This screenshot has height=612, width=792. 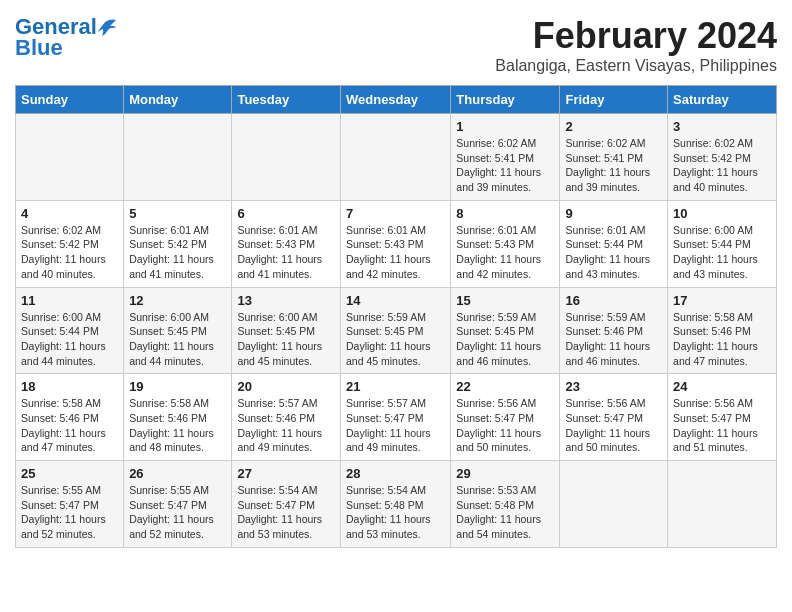 I want to click on calendar-week-1: 1Sunrise: 6:02 AM Sunset: 5:41 PM Daylig…, so click(x=396, y=158).